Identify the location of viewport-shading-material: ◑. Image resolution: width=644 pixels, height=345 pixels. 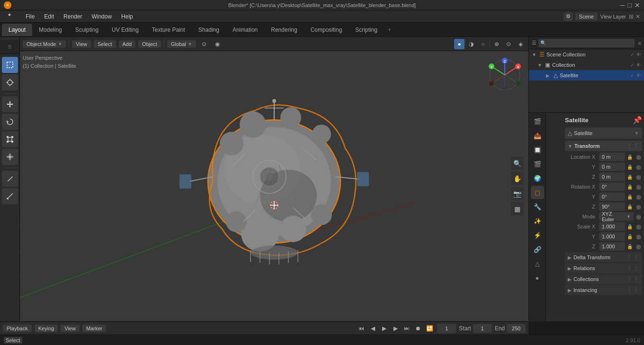
(471, 44).